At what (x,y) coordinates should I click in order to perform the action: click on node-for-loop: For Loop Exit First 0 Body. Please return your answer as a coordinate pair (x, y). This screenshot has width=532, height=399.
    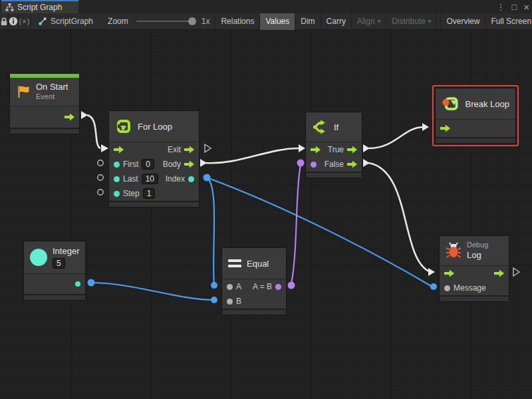
    Looking at the image, I should click on (154, 159).